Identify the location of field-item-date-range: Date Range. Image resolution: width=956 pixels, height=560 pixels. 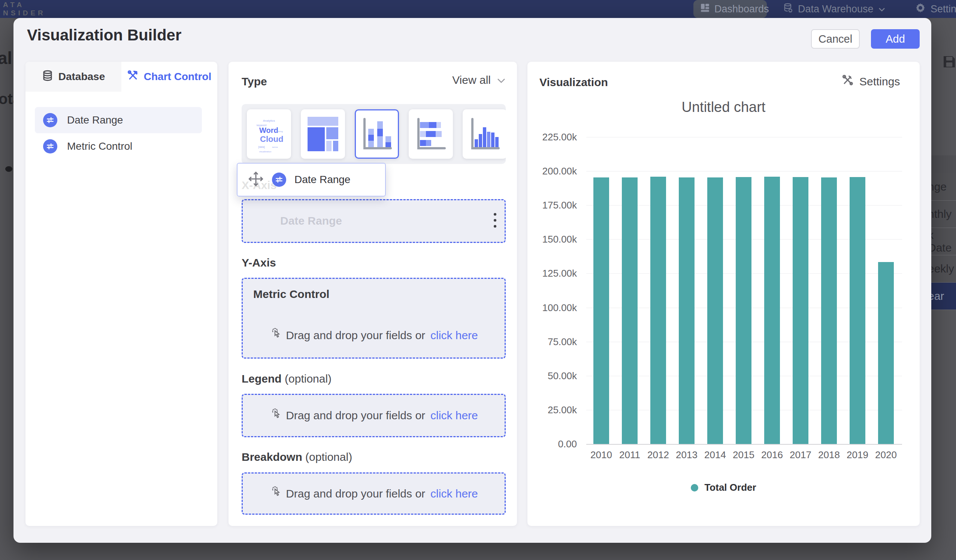
(118, 120).